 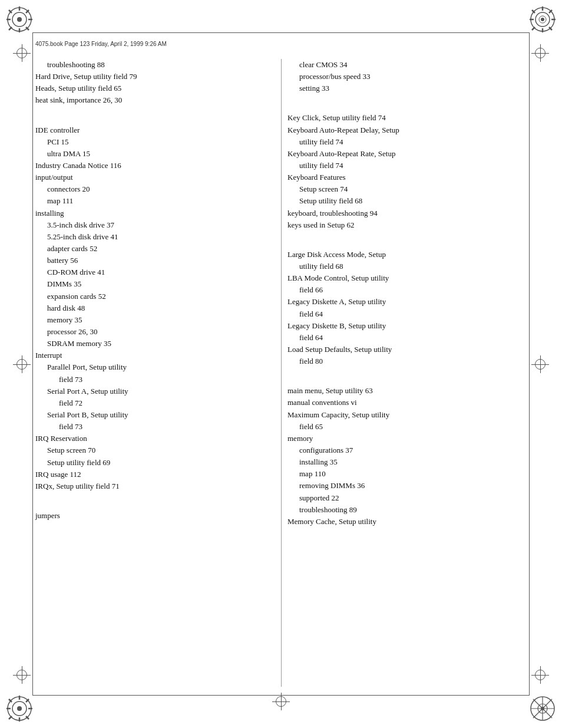 I want to click on list-item: Interrupt, so click(x=156, y=355).